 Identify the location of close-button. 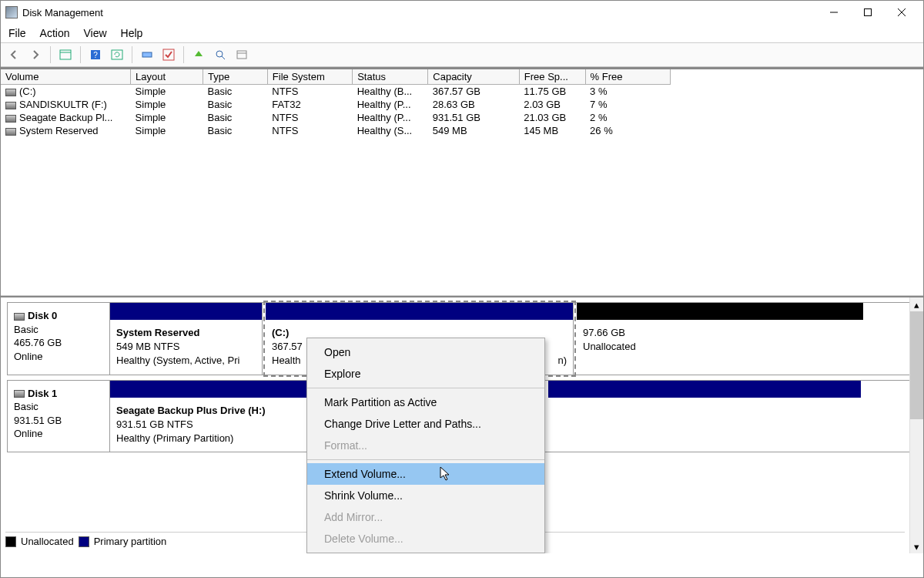
(902, 12).